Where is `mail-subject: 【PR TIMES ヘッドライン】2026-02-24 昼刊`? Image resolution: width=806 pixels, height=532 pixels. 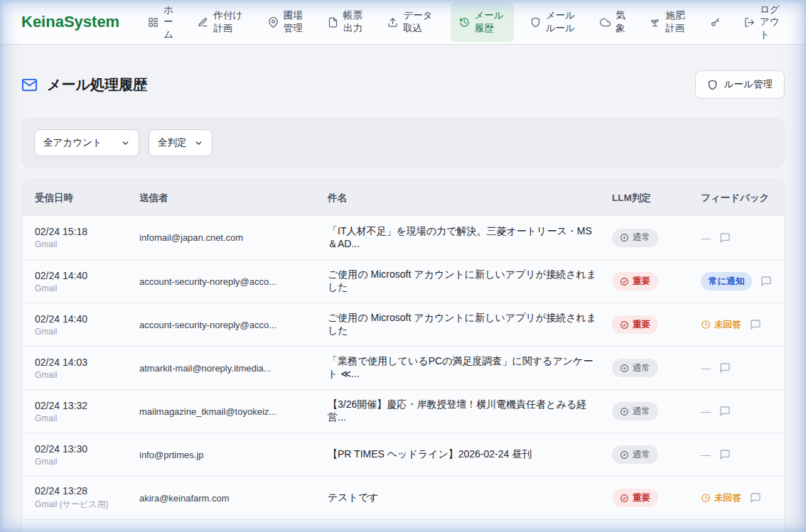 mail-subject: 【PR TIMES ヘッドライン】2026-02-24 昼刊 is located at coordinates (470, 455).